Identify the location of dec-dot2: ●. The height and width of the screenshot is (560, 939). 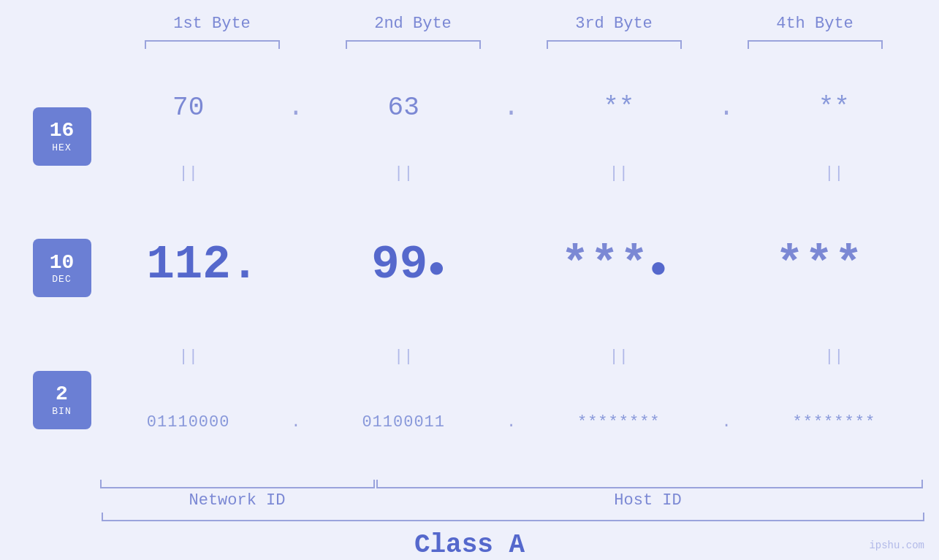
(436, 269).